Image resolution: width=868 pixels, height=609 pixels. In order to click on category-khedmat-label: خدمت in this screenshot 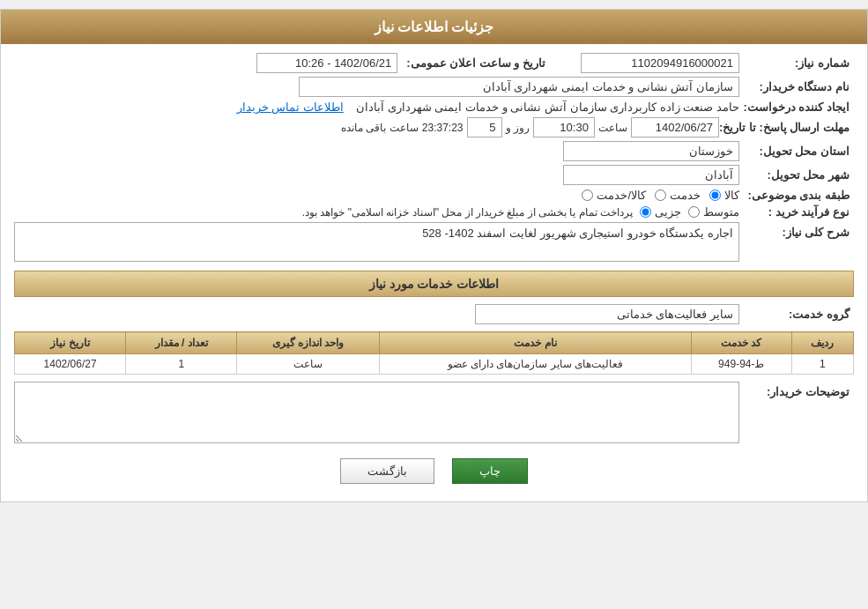, I will do `click(686, 196)`.